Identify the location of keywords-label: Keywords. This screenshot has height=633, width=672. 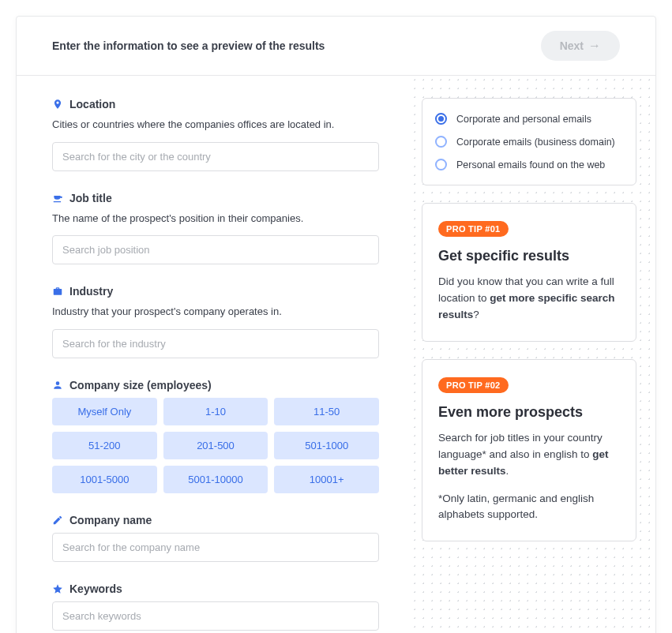
(96, 589).